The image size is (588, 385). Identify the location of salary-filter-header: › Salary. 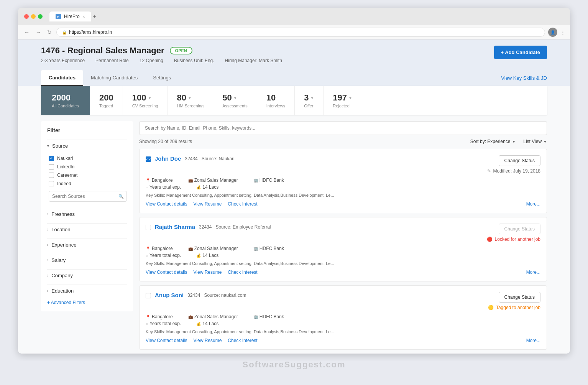
(87, 260).